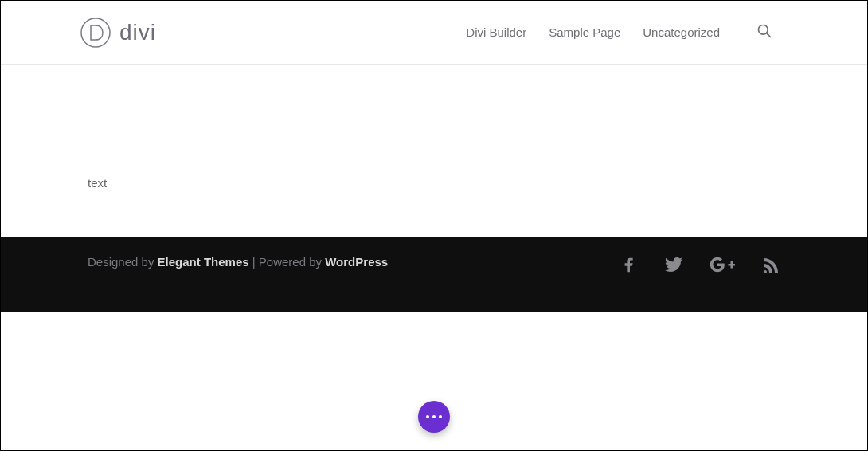 Image resolution: width=868 pixels, height=451 pixels. What do you see at coordinates (434, 417) in the screenshot?
I see `floating-action-button` at bounding box center [434, 417].